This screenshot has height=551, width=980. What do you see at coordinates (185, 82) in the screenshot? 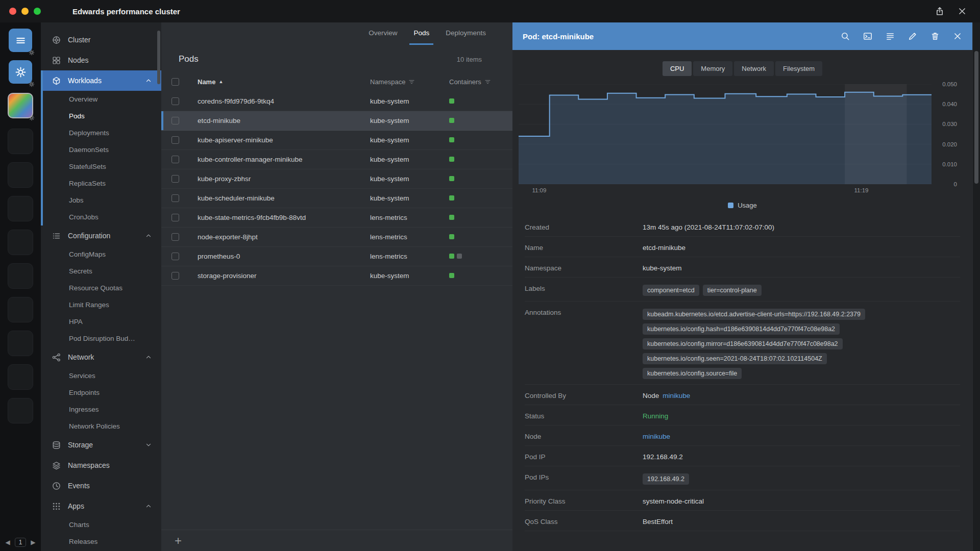
I see `select-all-checkbox` at bounding box center [185, 82].